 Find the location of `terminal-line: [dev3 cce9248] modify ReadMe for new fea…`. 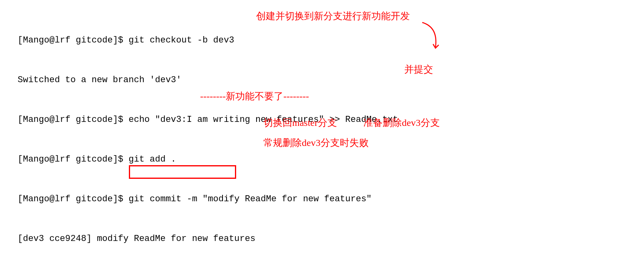

terminal-line: [dev3 cce9248] modify ReadMe for new fea… is located at coordinates (331, 239).